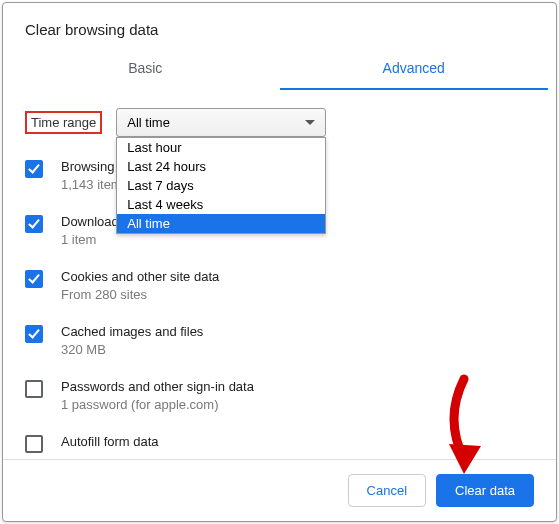 Image resolution: width=559 pixels, height=524 pixels. Describe the element at coordinates (34, 389) in the screenshot. I see `checkbox-passwords` at that location.